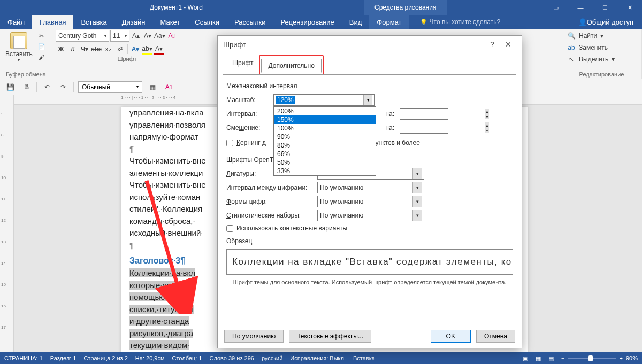 The width and height of the screenshot is (642, 364). Describe the element at coordinates (325, 111) in the screenshot. I see `scale-option: 200%` at that location.